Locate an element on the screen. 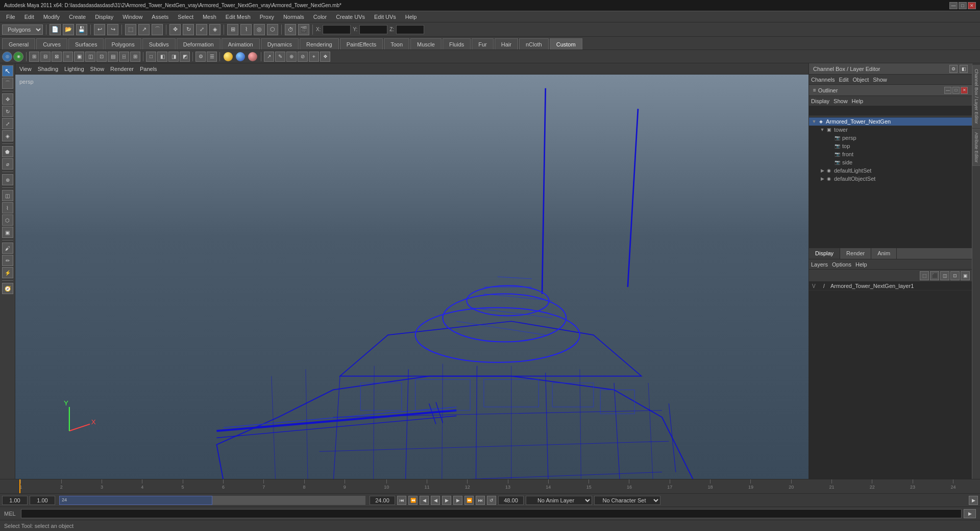 The height and width of the screenshot is (531, 980). x-input is located at coordinates (337, 30).